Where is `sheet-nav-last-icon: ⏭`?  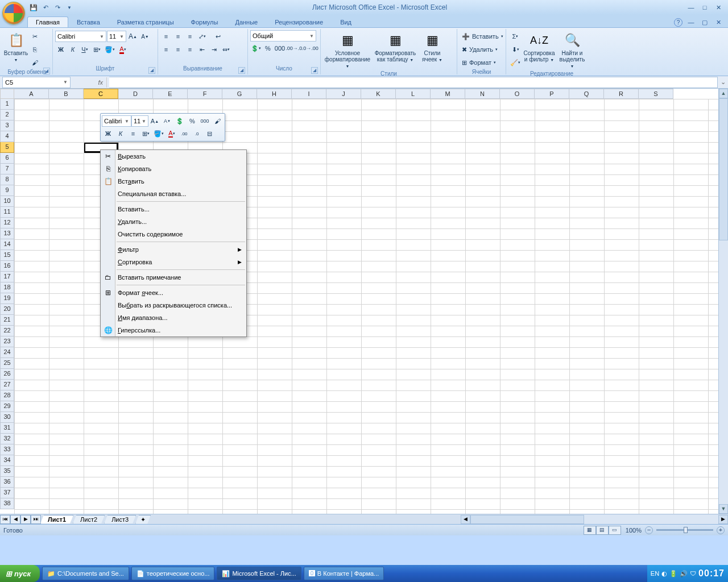 sheet-nav-last-icon: ⏭ is located at coordinates (36, 519).